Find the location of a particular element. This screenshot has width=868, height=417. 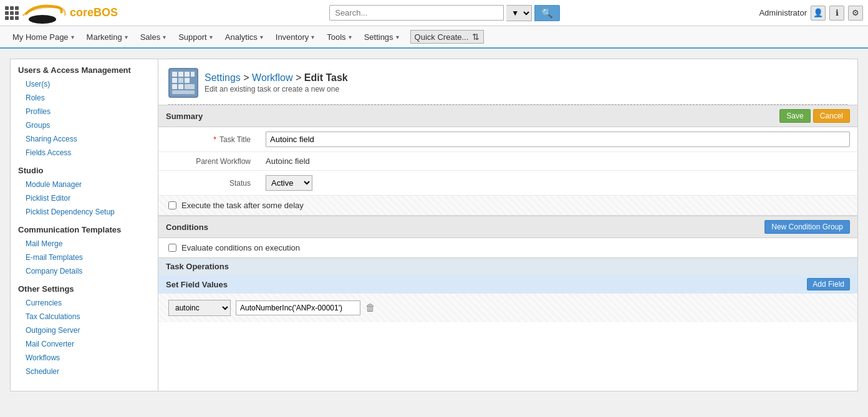

nav-sales: Sales ▾ is located at coordinates (153, 37).